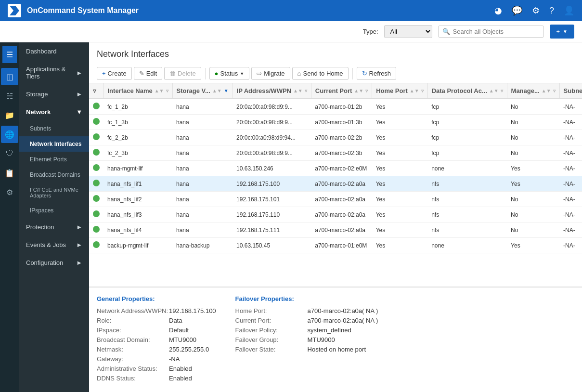 The width and height of the screenshot is (582, 392). I want to click on table-row: hana-mgmt-lif hana 10.63.150.246 a700-ma…, so click(336, 169).